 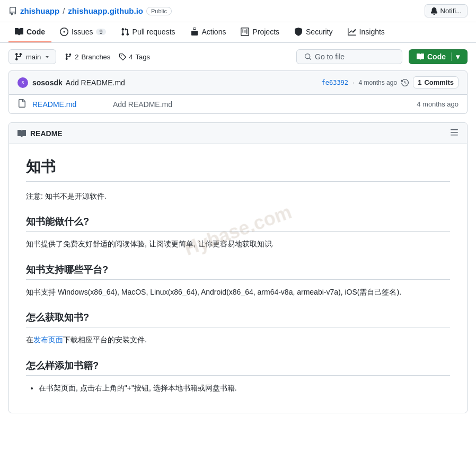 What do you see at coordinates (33, 57) in the screenshot?
I see `branch-name: main` at bounding box center [33, 57].